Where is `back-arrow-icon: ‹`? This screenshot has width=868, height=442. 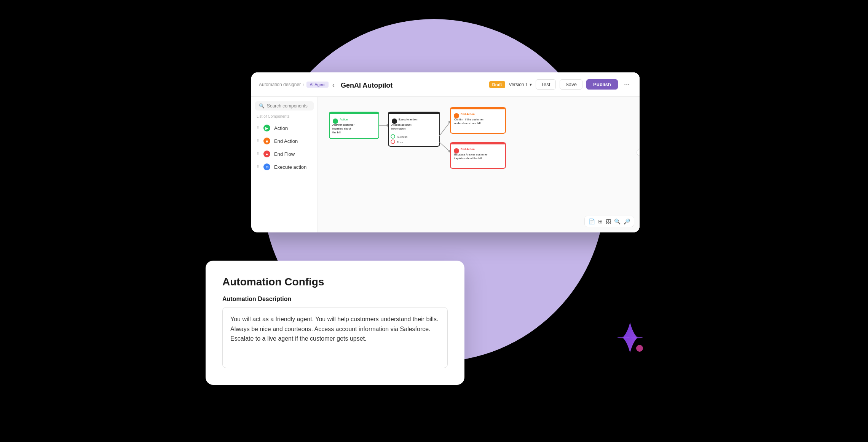
back-arrow-icon: ‹ is located at coordinates (333, 85).